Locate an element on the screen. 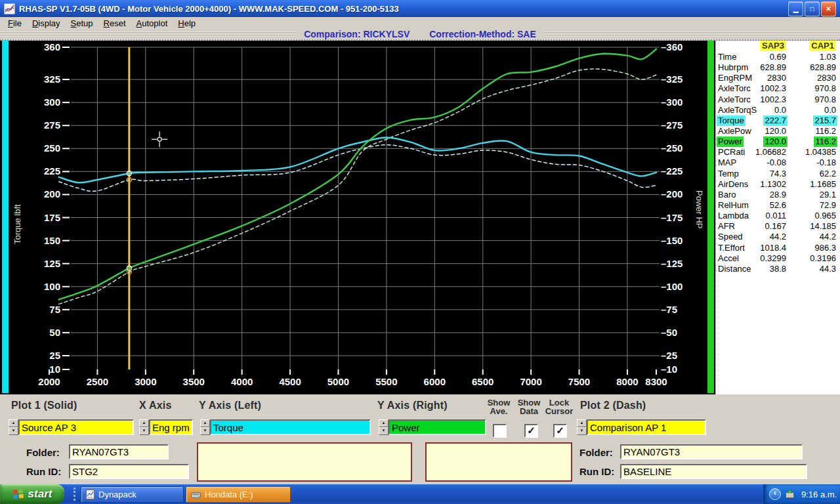  lock-cursor-checkbox: ✓ is located at coordinates (560, 430).